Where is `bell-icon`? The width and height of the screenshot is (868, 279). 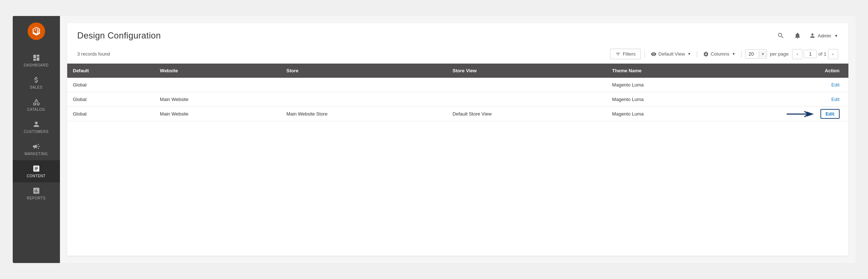 bell-icon is located at coordinates (798, 36).